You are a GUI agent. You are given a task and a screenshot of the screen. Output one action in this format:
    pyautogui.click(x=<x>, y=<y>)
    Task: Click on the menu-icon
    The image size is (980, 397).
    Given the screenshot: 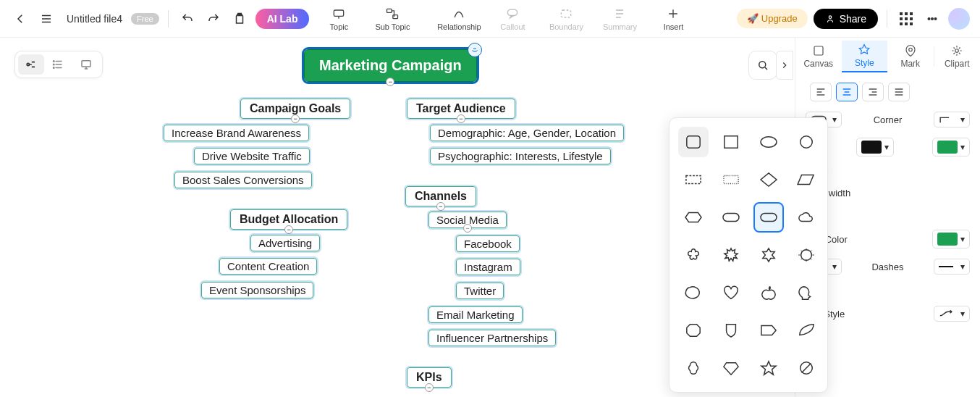 What is the action you would take?
    pyautogui.click(x=46, y=19)
    